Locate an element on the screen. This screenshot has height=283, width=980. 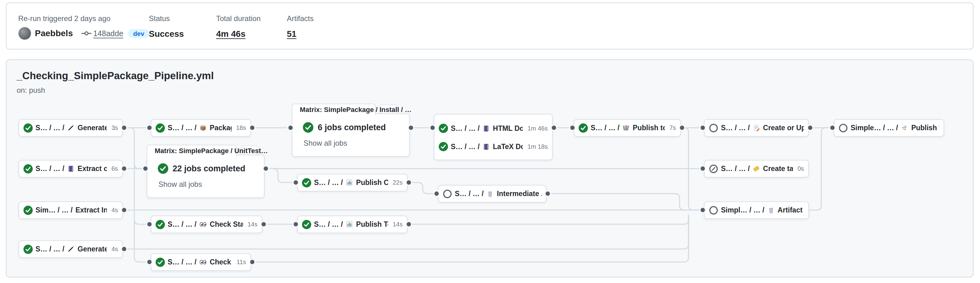
job-title: Publish to GH-P… is located at coordinates (649, 128).